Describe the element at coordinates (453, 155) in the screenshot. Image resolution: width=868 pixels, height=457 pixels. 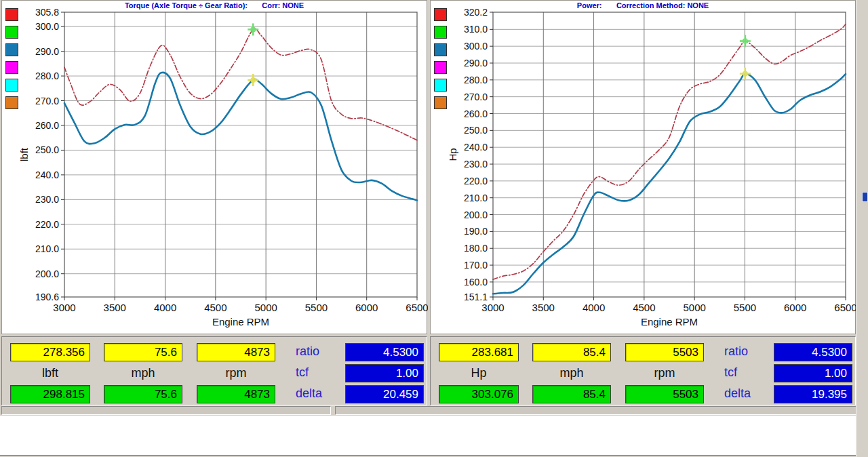
I see `svg-text: Hp` at that location.